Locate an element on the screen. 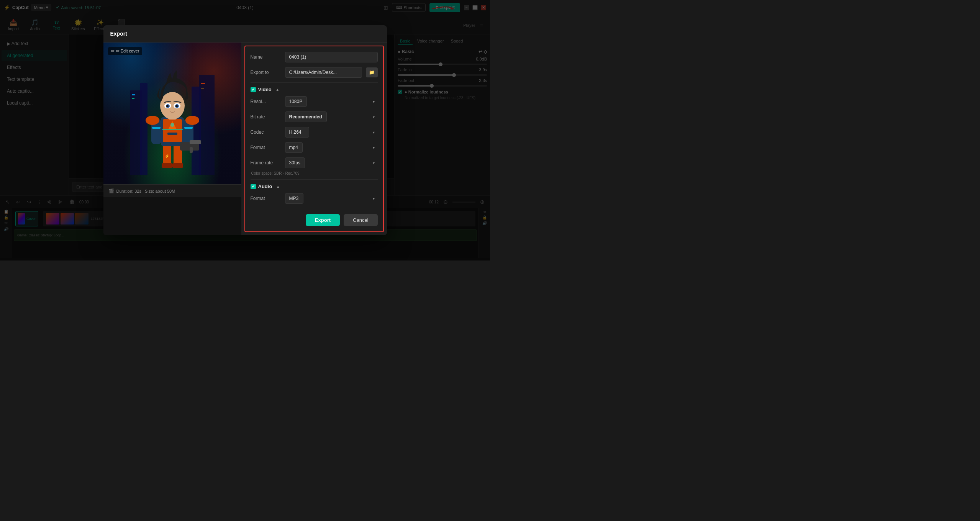 This screenshot has height=521, width=980. audio-section-label: Audio is located at coordinates (265, 186).